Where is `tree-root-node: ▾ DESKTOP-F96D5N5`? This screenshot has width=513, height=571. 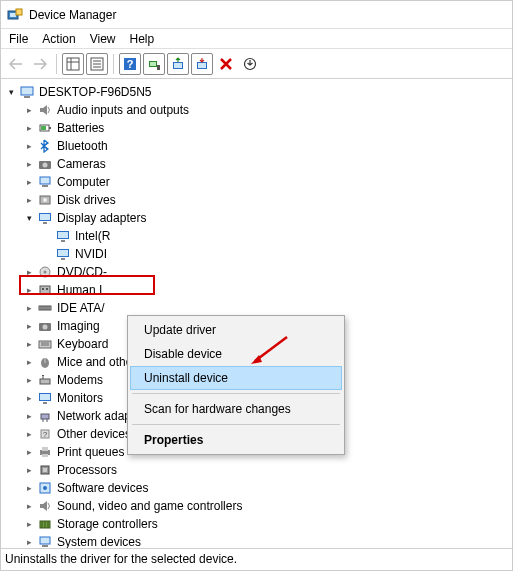
tree-root-node: ▾ DESKTOP-F96D5N5 is located at coordinates (258, 92).